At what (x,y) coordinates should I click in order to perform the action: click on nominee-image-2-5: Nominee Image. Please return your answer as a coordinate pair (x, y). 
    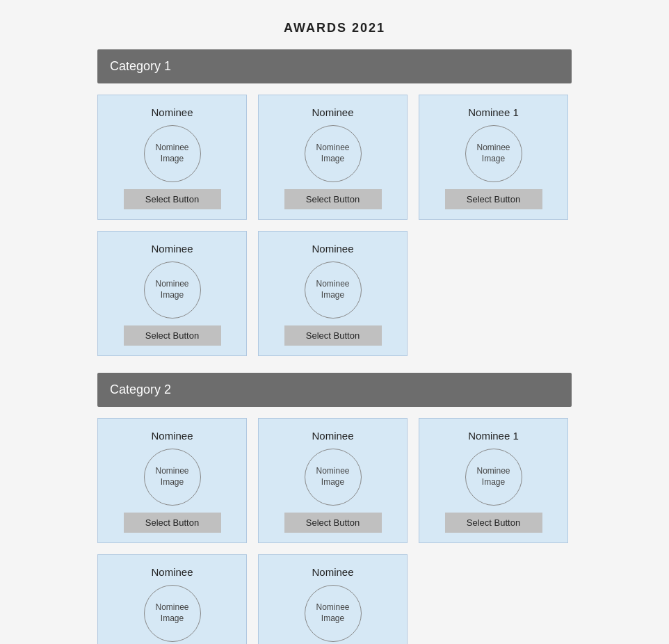
    Looking at the image, I should click on (333, 613).